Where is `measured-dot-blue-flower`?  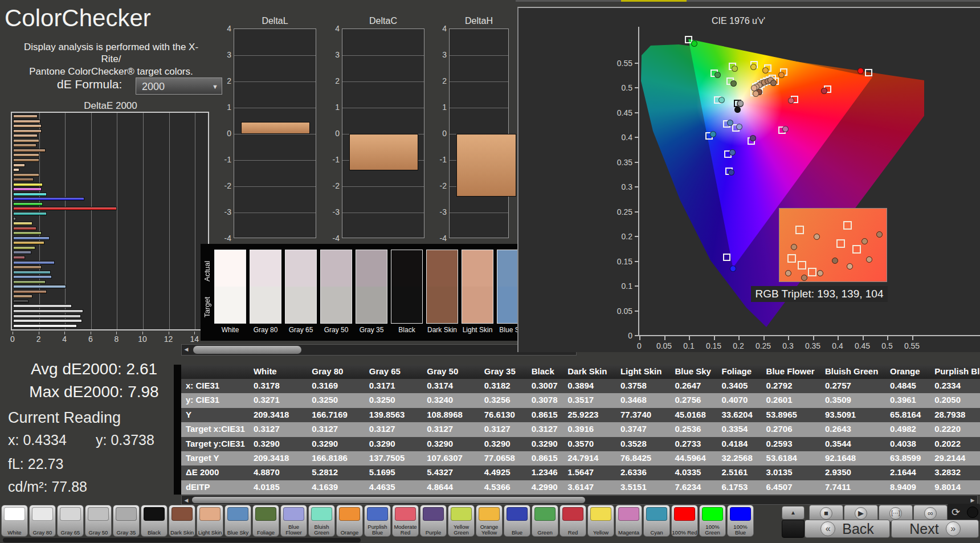
measured-dot-blue-flower is located at coordinates (740, 126).